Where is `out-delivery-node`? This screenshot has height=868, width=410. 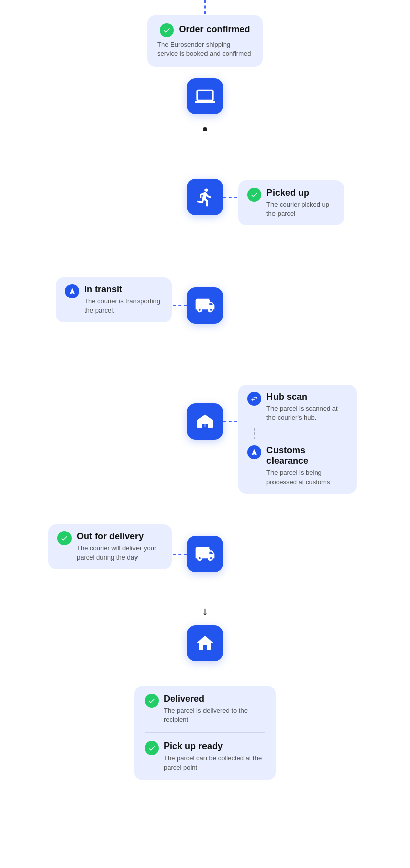
out-delivery-node is located at coordinates (205, 554).